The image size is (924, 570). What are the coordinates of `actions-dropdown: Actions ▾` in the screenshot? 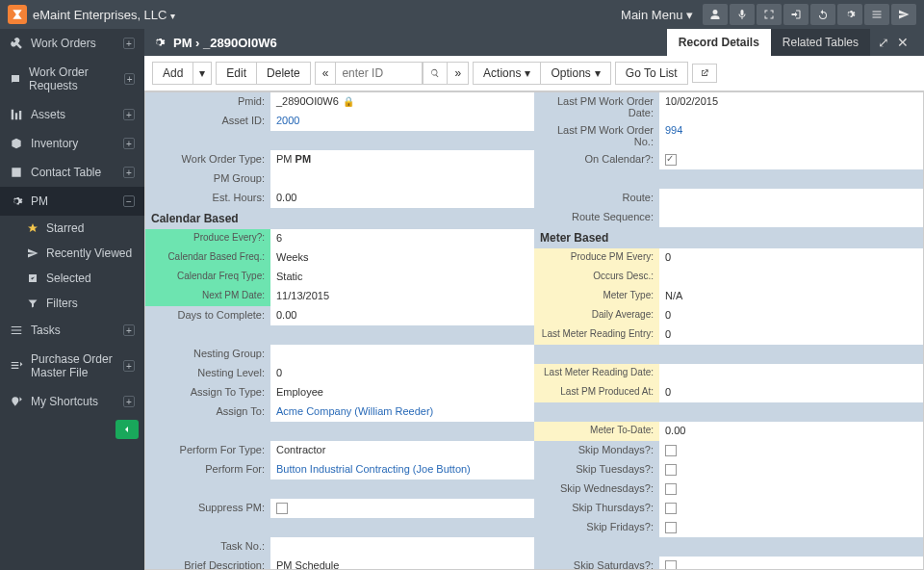 It's located at (506, 73).